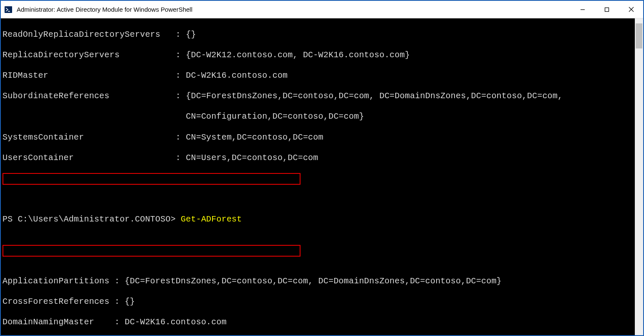  I want to click on output-line: ReadOnlyReplicaDirectoryServers : {}, so click(319, 35).